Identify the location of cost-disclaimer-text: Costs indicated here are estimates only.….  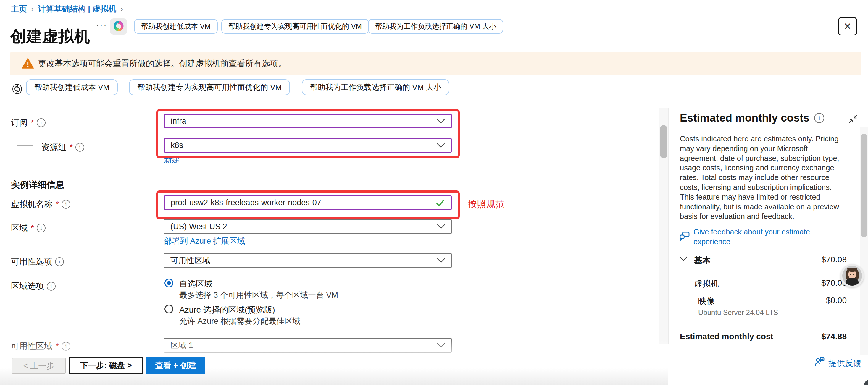
(762, 178).